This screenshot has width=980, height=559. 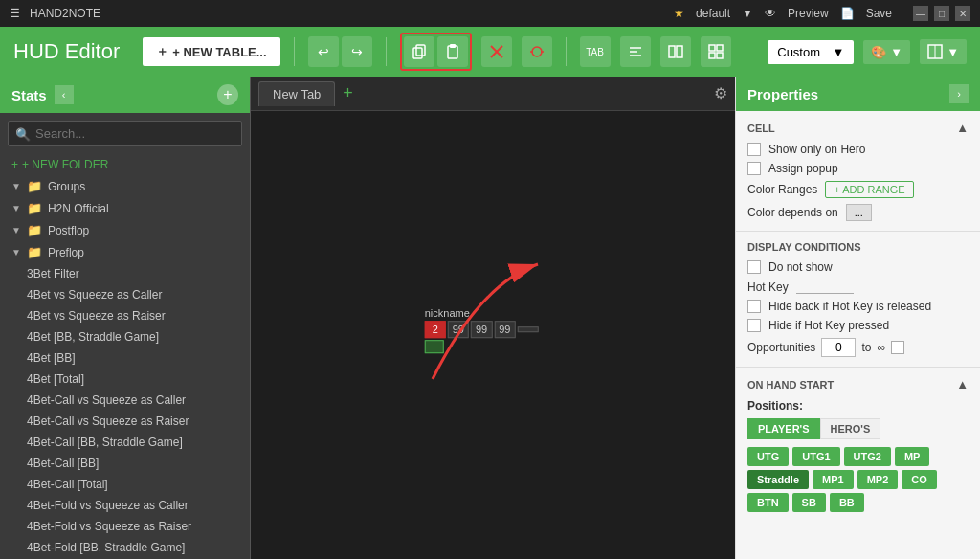 What do you see at coordinates (297, 94) in the screenshot?
I see `canvas-tab: New Tab` at bounding box center [297, 94].